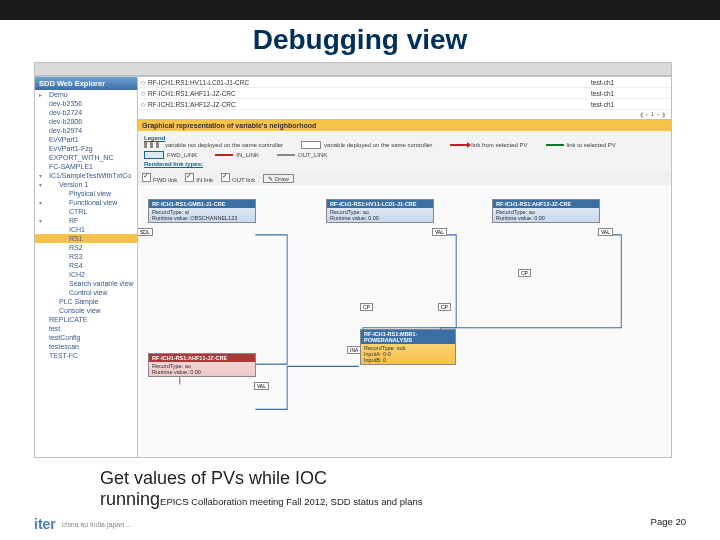 The width and height of the screenshot is (720, 540). Describe the element at coordinates (86, 212) in the screenshot. I see `tree-item: CTRL` at that location.